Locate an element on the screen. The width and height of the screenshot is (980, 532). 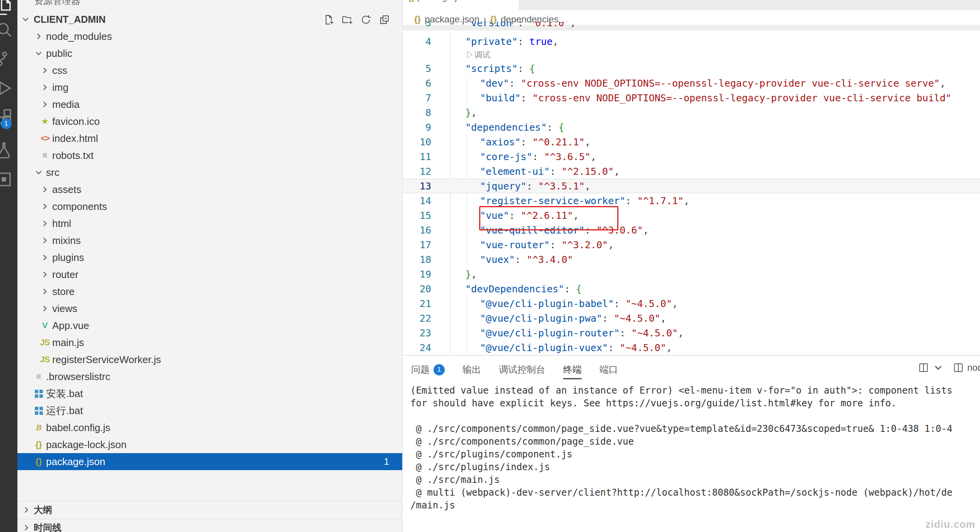
code-text: "element-ui": "^2.15.0", is located at coordinates (530, 172).